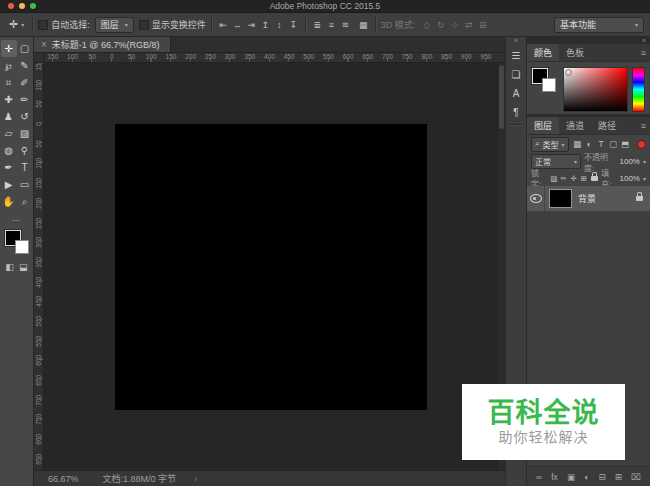 The width and height of the screenshot is (650, 486). I want to click on rectangular-marquee-tool: ▢, so click(25, 48).